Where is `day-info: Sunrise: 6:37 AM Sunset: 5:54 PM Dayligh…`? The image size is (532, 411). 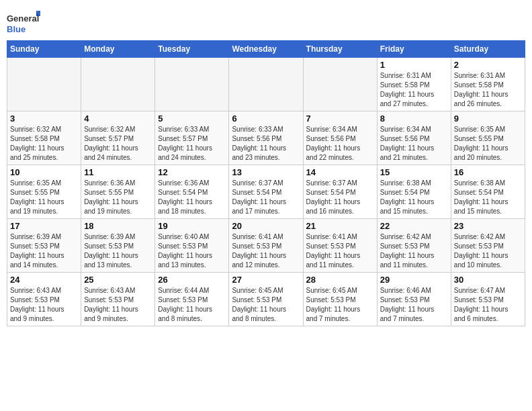
day-info: Sunrise: 6:37 AM Sunset: 5:54 PM Dayligh… is located at coordinates (340, 197).